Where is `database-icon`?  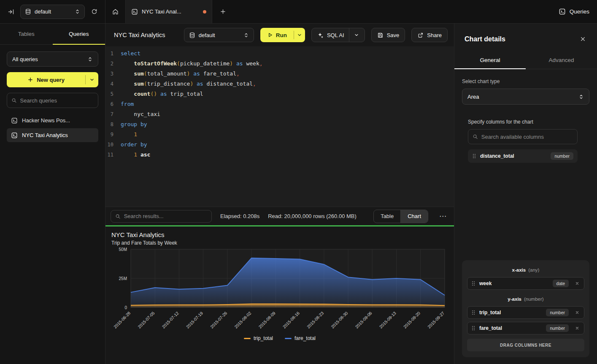 database-icon is located at coordinates (192, 35).